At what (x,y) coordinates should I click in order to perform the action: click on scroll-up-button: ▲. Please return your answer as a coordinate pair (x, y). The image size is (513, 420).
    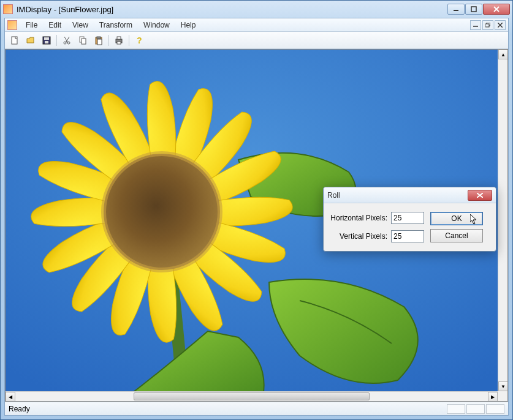
    Looking at the image, I should click on (503, 54).